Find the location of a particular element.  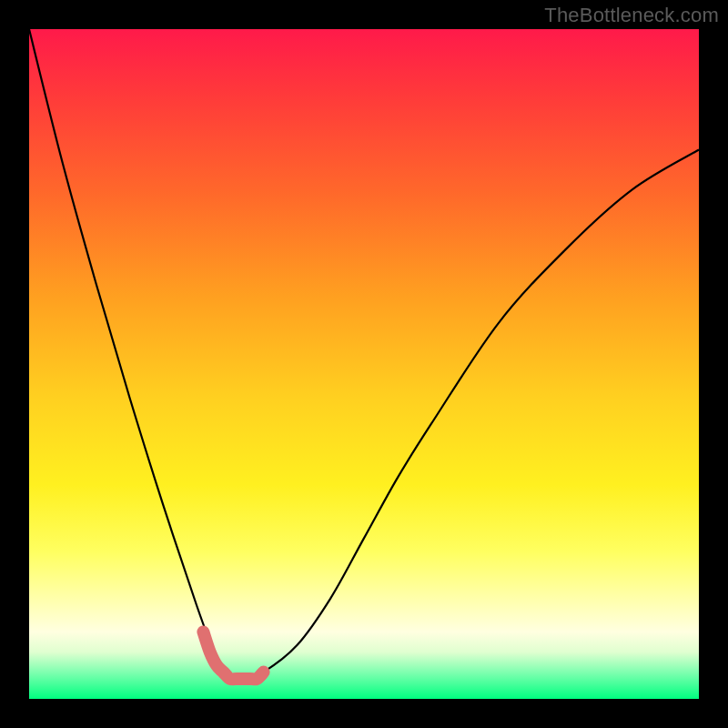

valley-marker-path is located at coordinates (233, 655).